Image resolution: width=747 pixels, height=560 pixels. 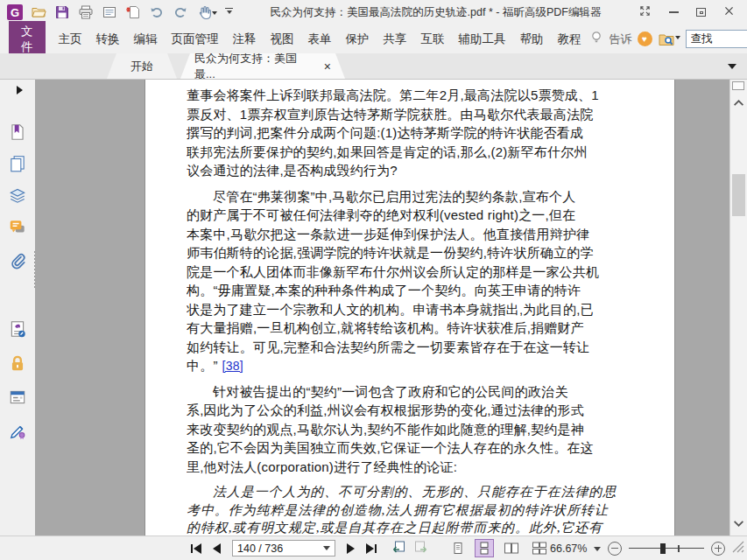 What do you see at coordinates (729, 12) in the screenshot?
I see `close-icon` at bounding box center [729, 12].